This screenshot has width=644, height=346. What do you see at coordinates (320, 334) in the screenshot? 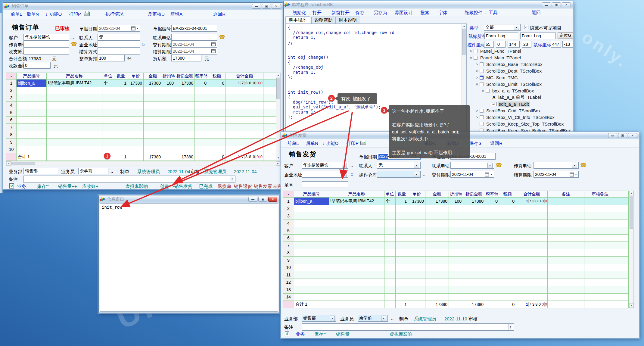
I see `bottom-link: 库存″″` at bounding box center [320, 334].